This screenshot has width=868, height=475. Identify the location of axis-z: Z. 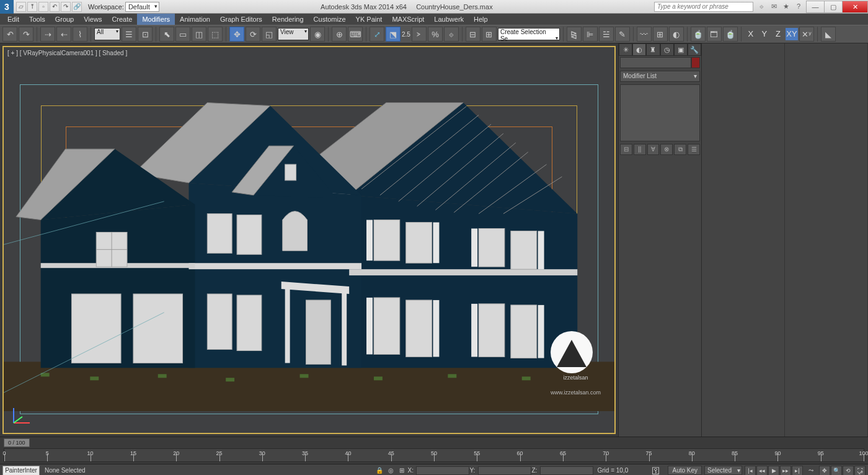
(778, 34).